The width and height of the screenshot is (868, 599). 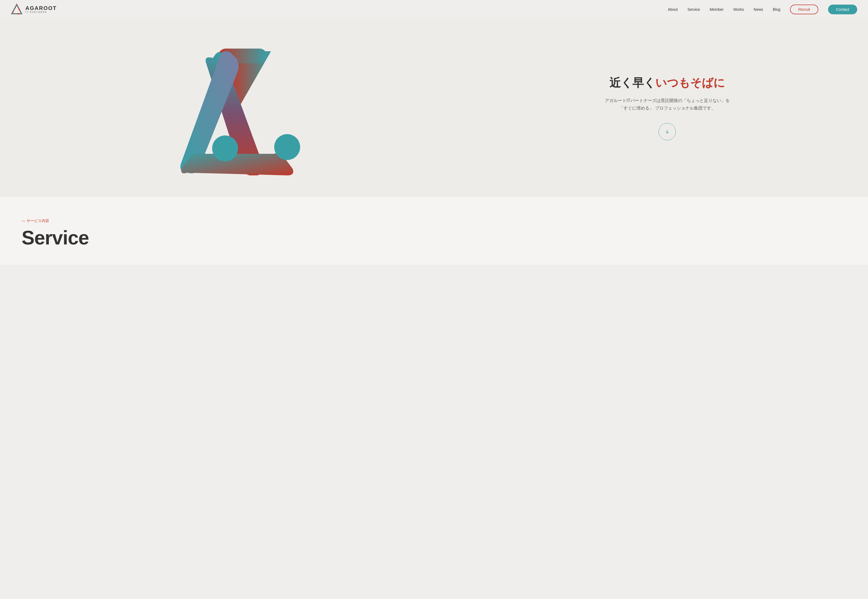 What do you see at coordinates (667, 132) in the screenshot?
I see `arrow-down-icon` at bounding box center [667, 132].